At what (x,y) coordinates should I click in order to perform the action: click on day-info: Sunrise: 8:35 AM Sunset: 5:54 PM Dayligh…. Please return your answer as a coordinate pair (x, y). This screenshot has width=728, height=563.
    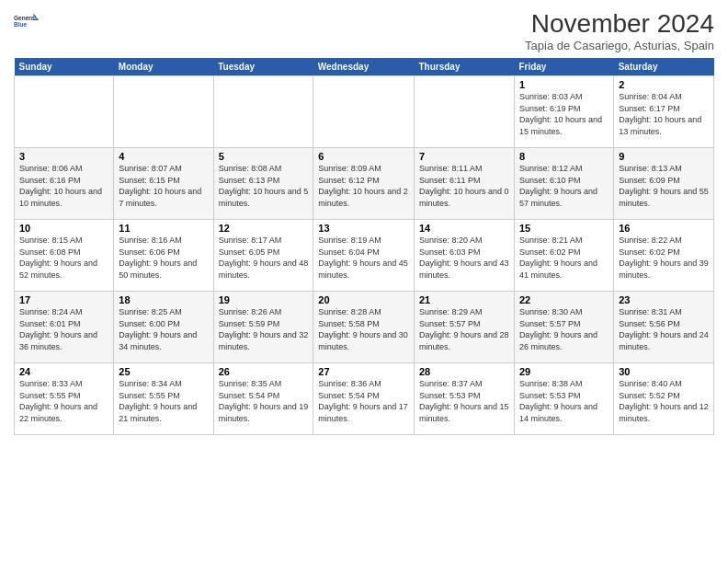
    Looking at the image, I should click on (264, 401).